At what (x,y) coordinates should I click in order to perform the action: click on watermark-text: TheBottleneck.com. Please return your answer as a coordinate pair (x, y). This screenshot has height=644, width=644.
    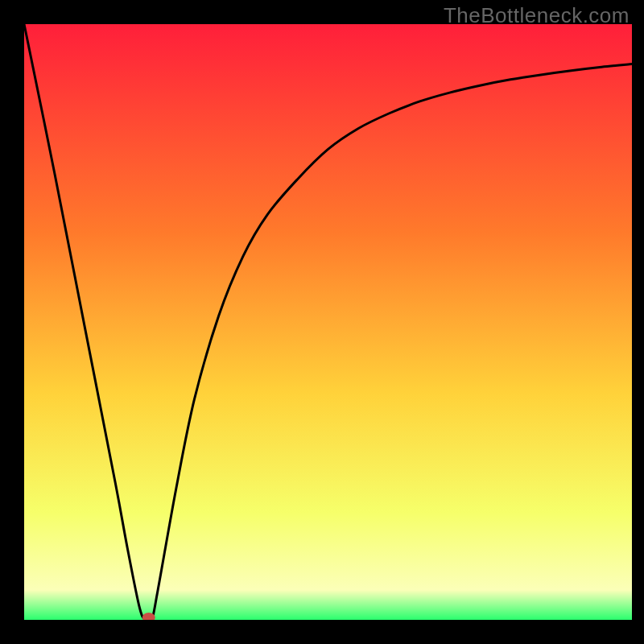
    Looking at the image, I should click on (536, 16).